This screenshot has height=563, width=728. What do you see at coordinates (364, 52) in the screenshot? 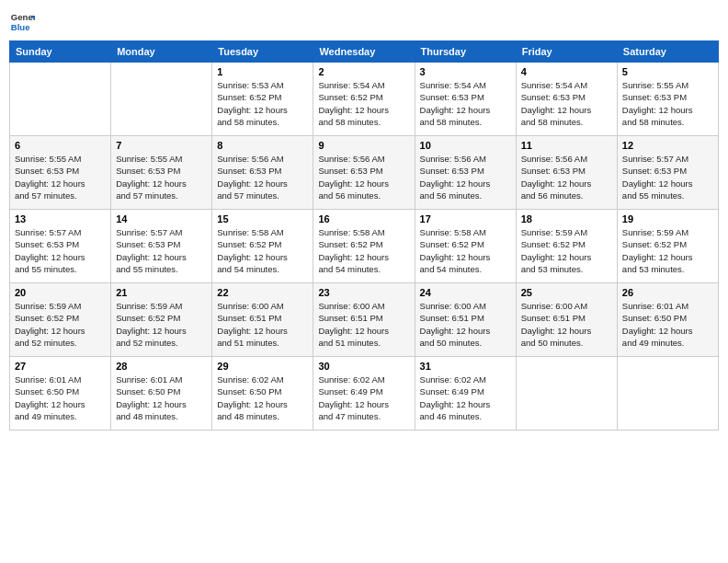
I see `weekday-header-row: SundayMondayTuesdayWednesdayThursdayFrid…` at bounding box center [364, 52].